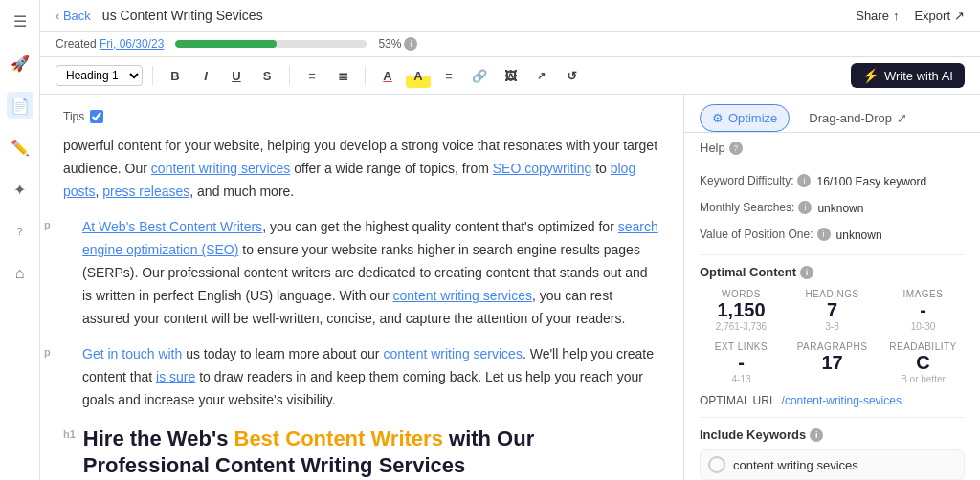 Image resolution: width=980 pixels, height=480 pixels. What do you see at coordinates (804, 181) in the screenshot?
I see `keyword-difficulty-info-icon: i` at bounding box center [804, 181].